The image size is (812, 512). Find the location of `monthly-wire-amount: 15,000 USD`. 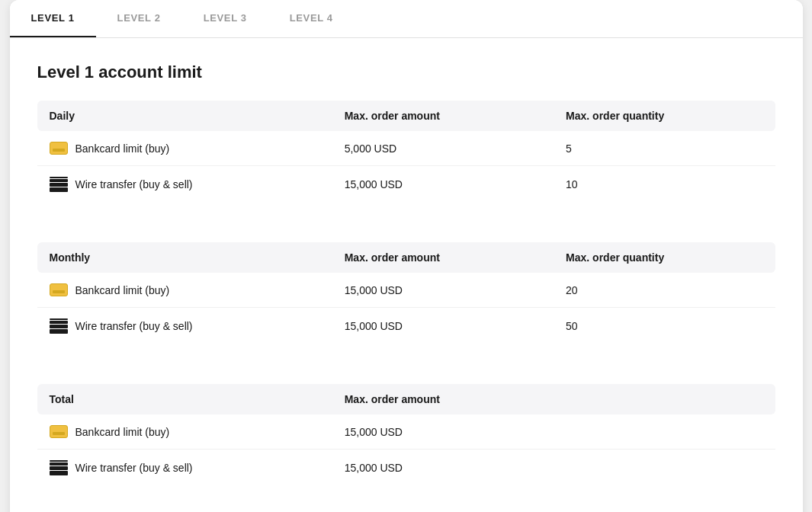

monthly-wire-amount: 15,000 USD is located at coordinates (443, 326).